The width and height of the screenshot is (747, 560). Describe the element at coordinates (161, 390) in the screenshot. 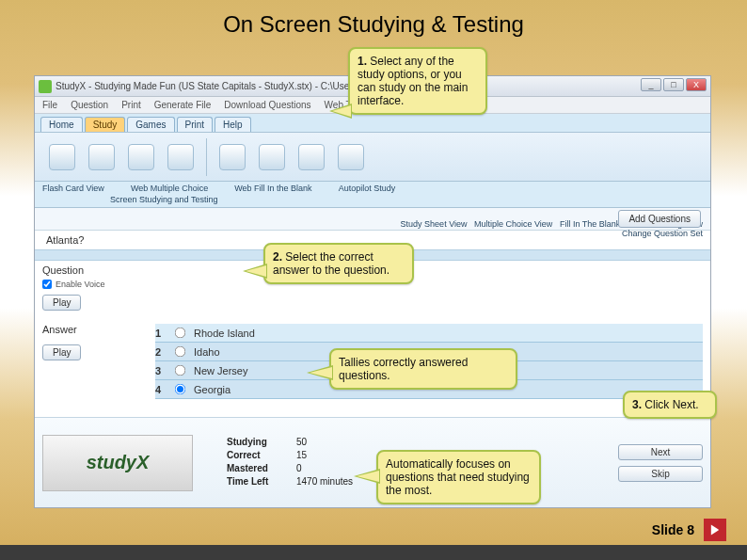

I see `answer-num: 4` at that location.